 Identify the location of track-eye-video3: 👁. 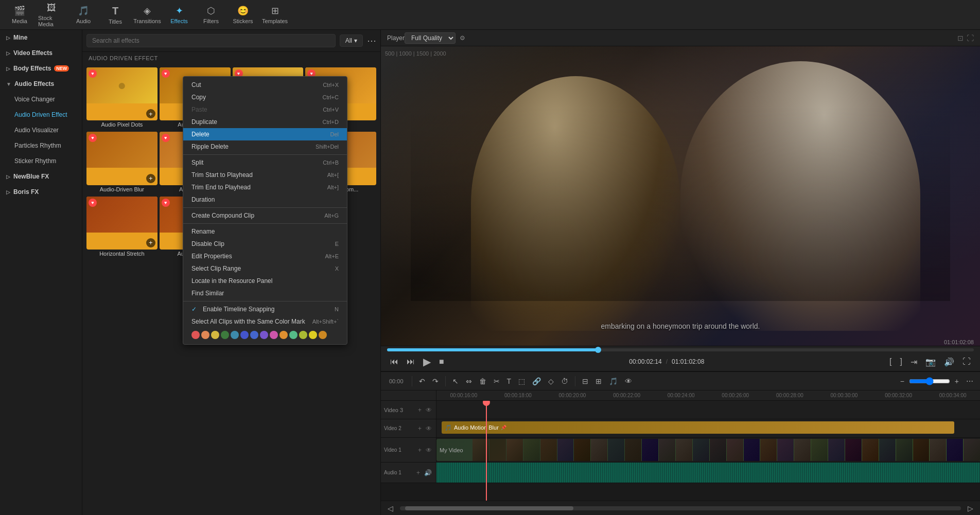
(429, 410).